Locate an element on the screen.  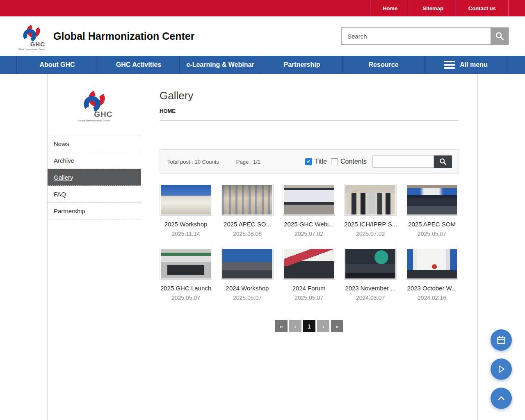
gallery-item: 2024 Forum 2025.05.07 is located at coordinates (309, 274).